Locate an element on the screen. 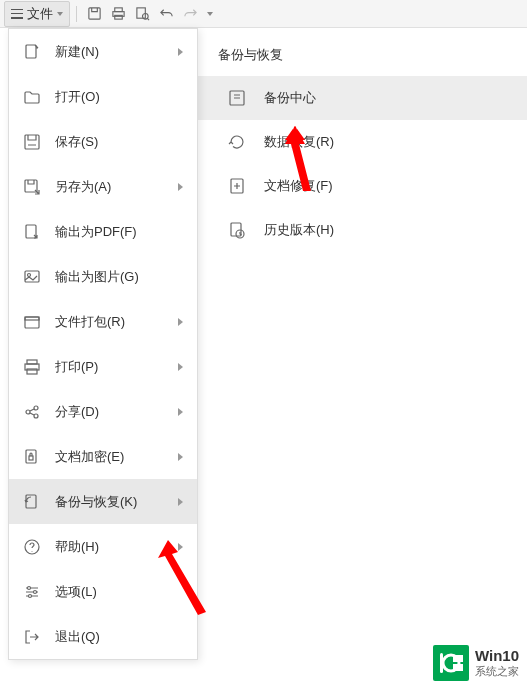  file-label: 文件 is located at coordinates (40, 14).